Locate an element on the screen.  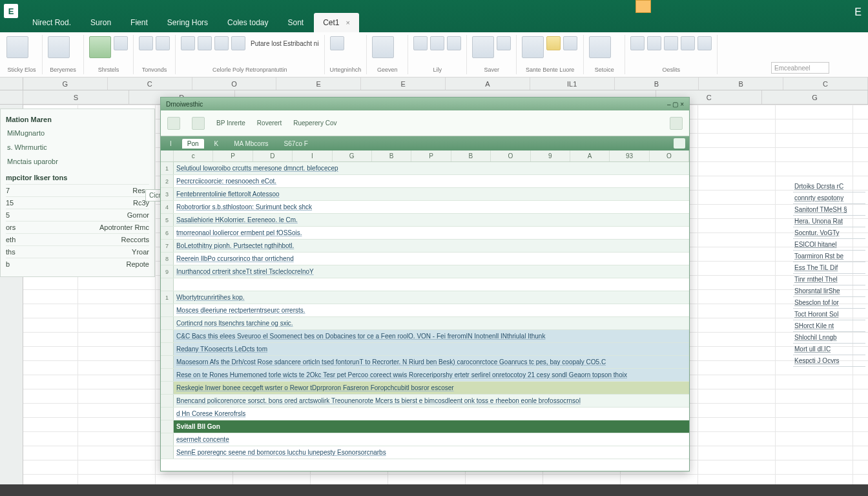
inner-cell: Mosces dleeriune rectperterntrseurc orre… is located at coordinates (431, 310).